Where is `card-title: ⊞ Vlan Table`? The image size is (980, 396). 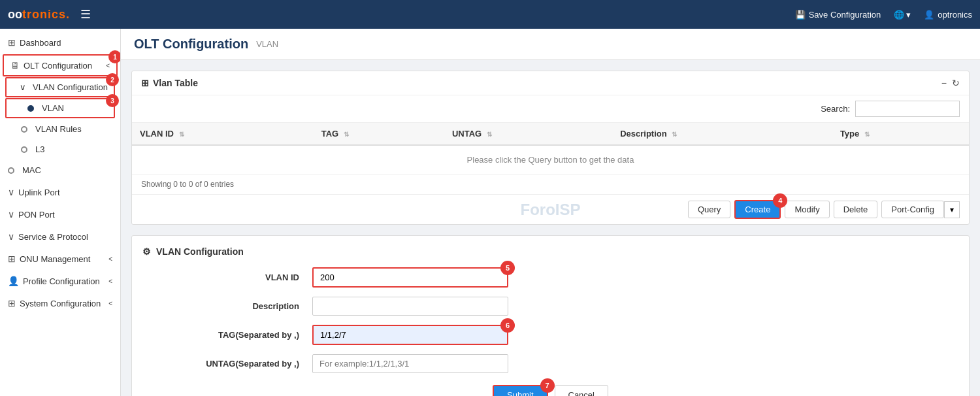
card-title: ⊞ Vlan Table is located at coordinates (170, 83).